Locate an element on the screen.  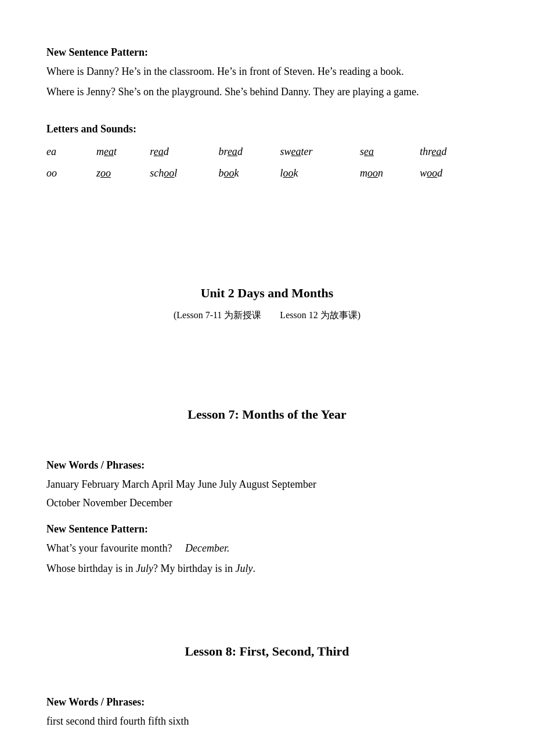
months-line-2: October November December is located at coordinates (267, 503).